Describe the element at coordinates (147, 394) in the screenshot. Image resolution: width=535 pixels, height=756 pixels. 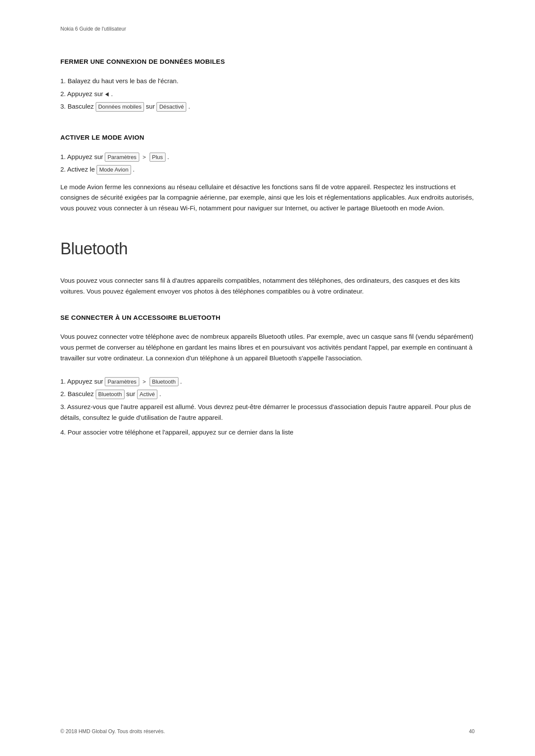
I see `connect-step-2-box2: Activé` at that location.